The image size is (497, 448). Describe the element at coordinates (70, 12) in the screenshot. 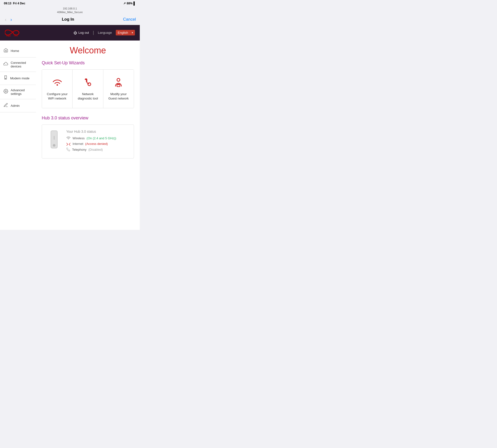

I see `url-ssid: 40Mike_Mike_Secure` at that location.